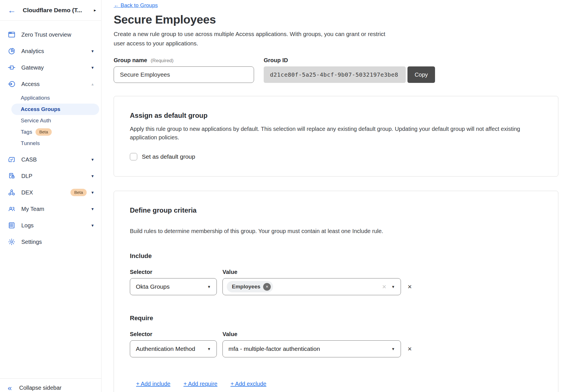 The image size is (568, 392). Describe the element at coordinates (51, 209) in the screenshot. I see `sidebar-item-my-team: My Team ▼` at that location.